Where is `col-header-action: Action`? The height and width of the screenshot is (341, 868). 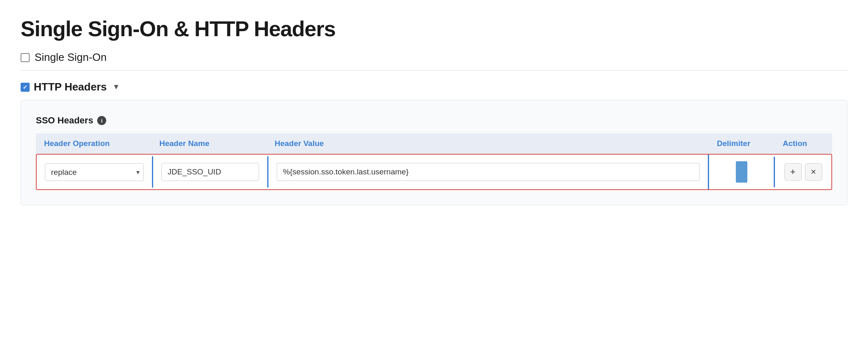
col-header-action: Action is located at coordinates (803, 144).